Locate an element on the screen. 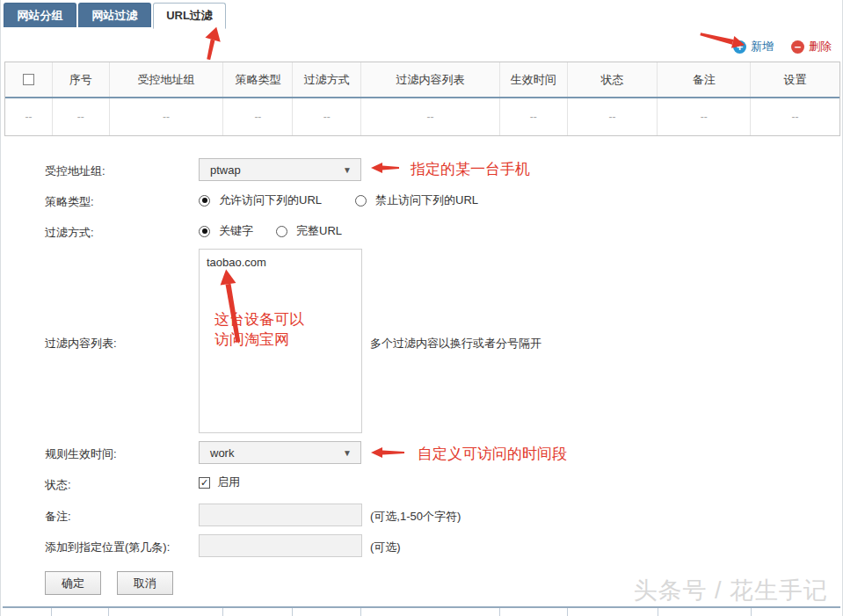 The height and width of the screenshot is (616, 843). watermark: 头条号 / 花生手记 is located at coordinates (730, 591).